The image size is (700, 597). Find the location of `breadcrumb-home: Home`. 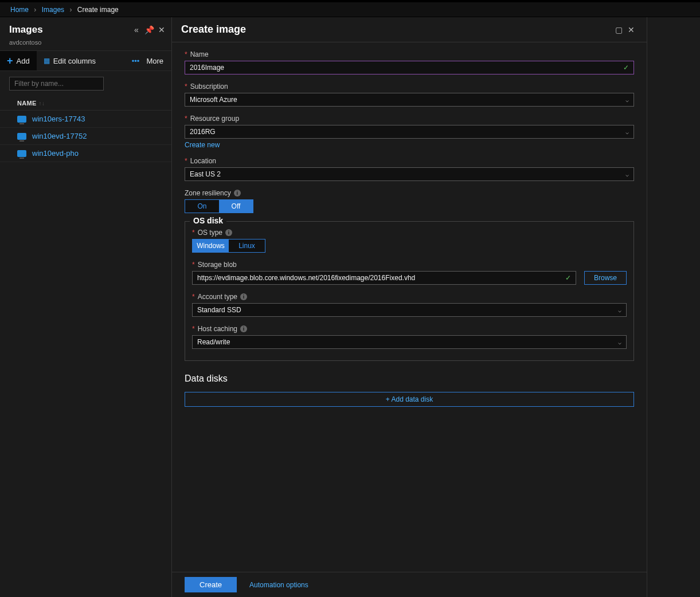

breadcrumb-home: Home is located at coordinates (19, 10).